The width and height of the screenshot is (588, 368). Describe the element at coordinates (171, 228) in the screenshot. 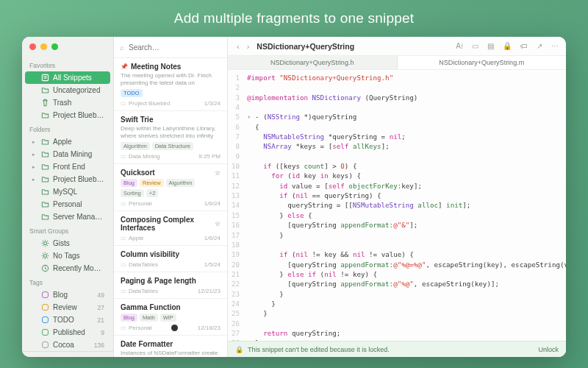

I see `snippet-card: Composing Complex Interfaces☆▭Apple1/6/2…` at that location.